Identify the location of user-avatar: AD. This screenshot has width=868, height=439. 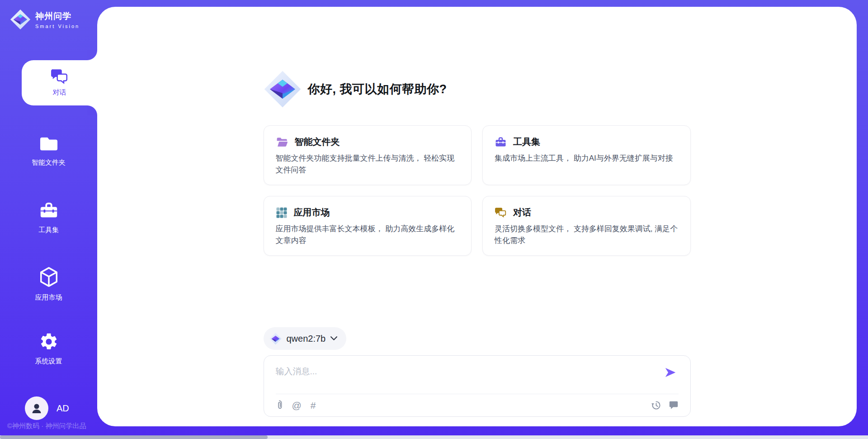
(47, 408).